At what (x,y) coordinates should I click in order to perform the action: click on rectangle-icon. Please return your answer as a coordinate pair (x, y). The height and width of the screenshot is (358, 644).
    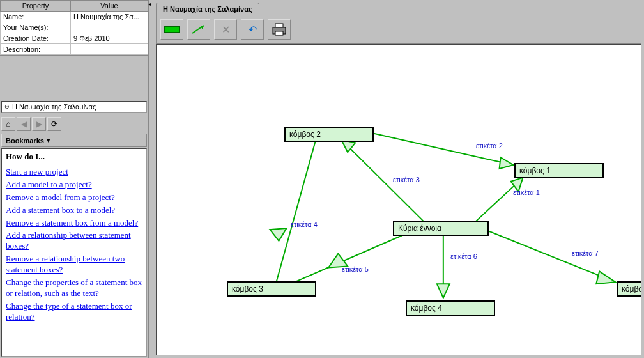
    Looking at the image, I should click on (172, 29).